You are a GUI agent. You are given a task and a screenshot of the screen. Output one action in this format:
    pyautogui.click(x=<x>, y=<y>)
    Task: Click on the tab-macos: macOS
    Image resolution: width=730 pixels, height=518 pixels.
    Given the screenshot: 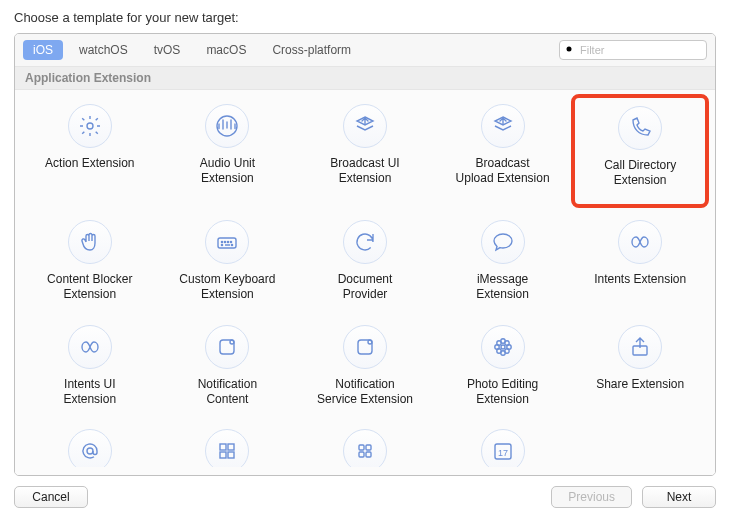 What is the action you would take?
    pyautogui.click(x=226, y=50)
    